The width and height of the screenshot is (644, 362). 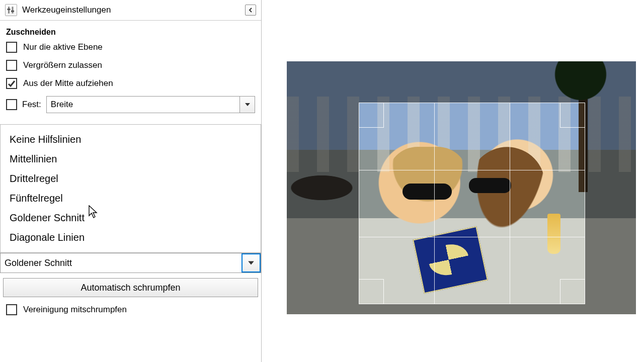 What do you see at coordinates (151, 105) in the screenshot?
I see `fixed-dimension-combo: Breite` at bounding box center [151, 105].